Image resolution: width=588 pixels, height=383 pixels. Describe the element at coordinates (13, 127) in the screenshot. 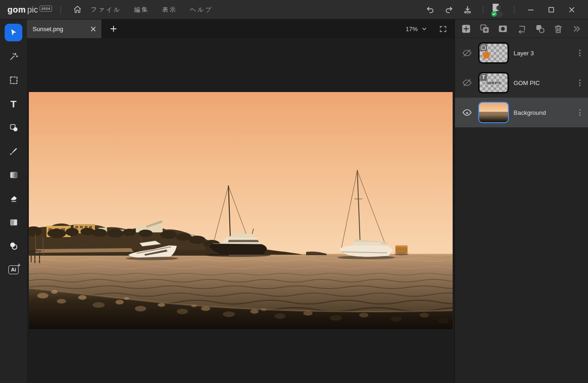

I see `shape-tool` at that location.